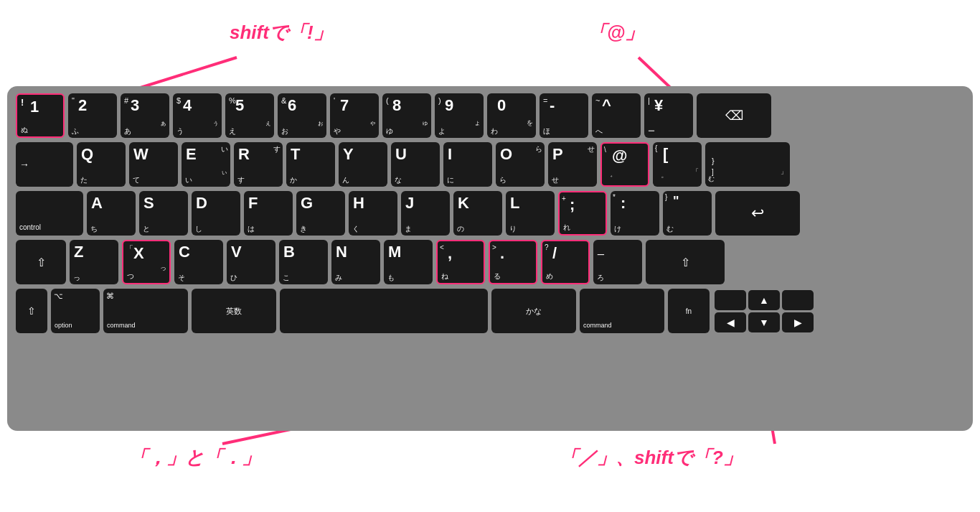  I want to click on key-eisu: 英数, so click(234, 311).